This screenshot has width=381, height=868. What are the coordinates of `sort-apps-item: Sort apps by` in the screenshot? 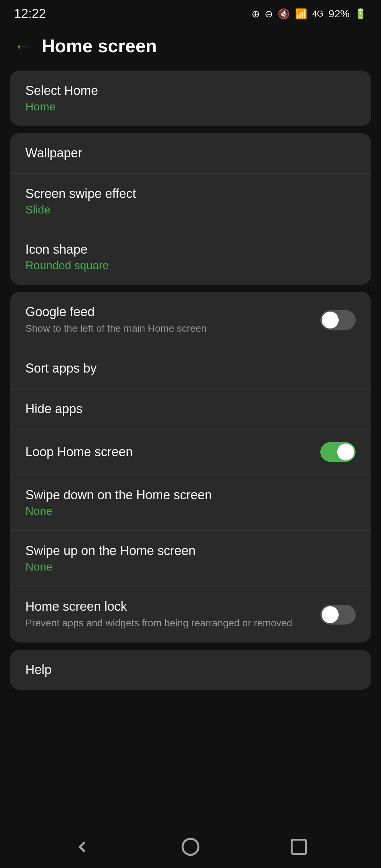 It's located at (190, 368).